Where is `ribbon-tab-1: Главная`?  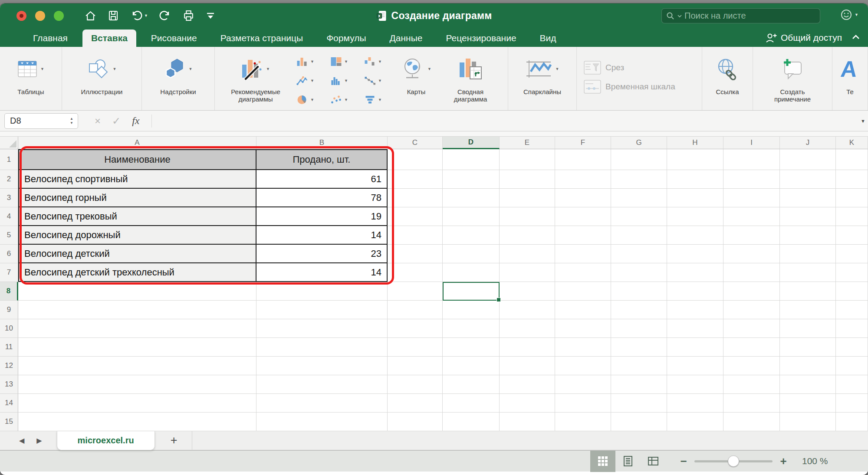
ribbon-tab-1: Главная is located at coordinates (50, 38).